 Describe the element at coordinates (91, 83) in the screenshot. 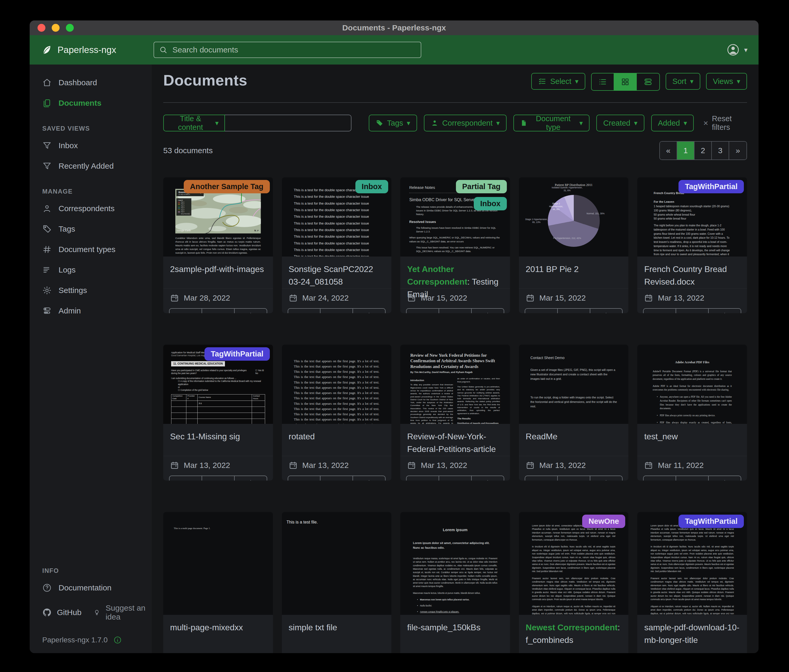

I see `sidebar-item-dashboard: Dashboard` at that location.